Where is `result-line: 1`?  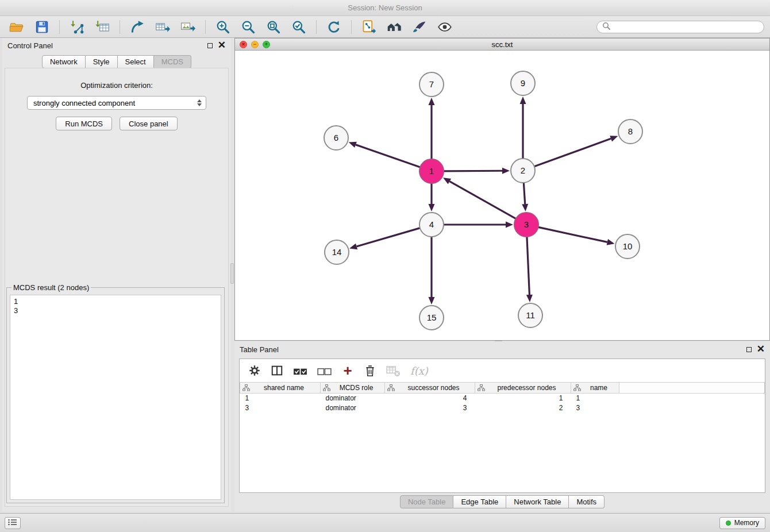
result-line: 1 is located at coordinates (116, 302).